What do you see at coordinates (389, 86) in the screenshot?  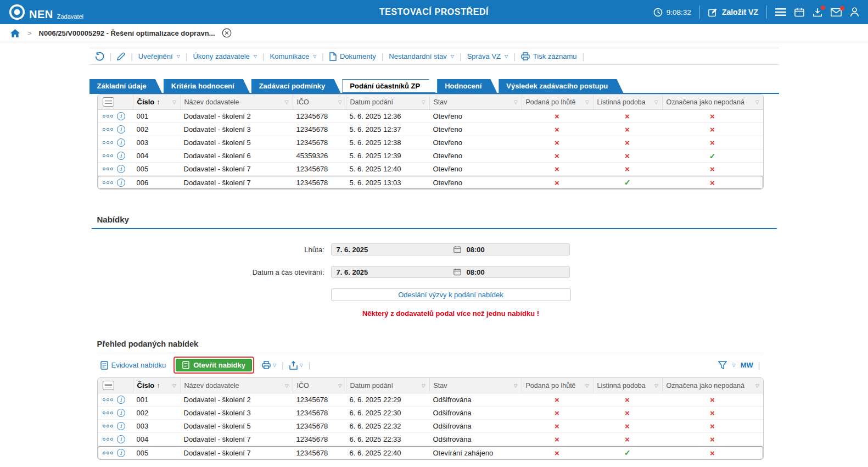 I see `tab-podani-ucastniku-zp: Podání účastníků ZP` at bounding box center [389, 86].